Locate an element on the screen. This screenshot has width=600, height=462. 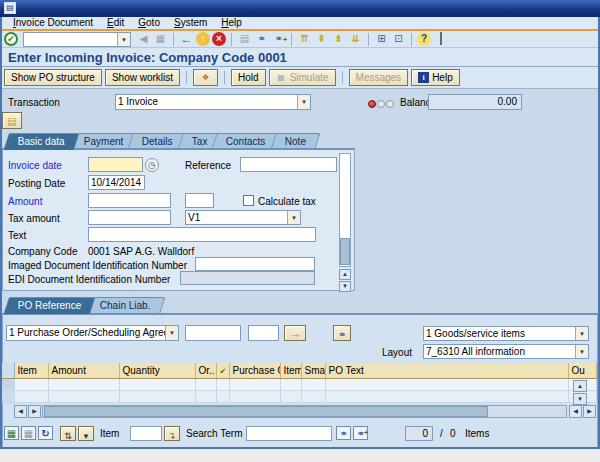
help-icon: ? is located at coordinates (424, 39).